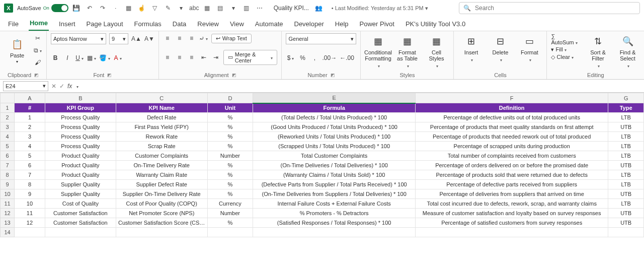  Describe the element at coordinates (30, 156) in the screenshot. I see `cell: 5` at that location.